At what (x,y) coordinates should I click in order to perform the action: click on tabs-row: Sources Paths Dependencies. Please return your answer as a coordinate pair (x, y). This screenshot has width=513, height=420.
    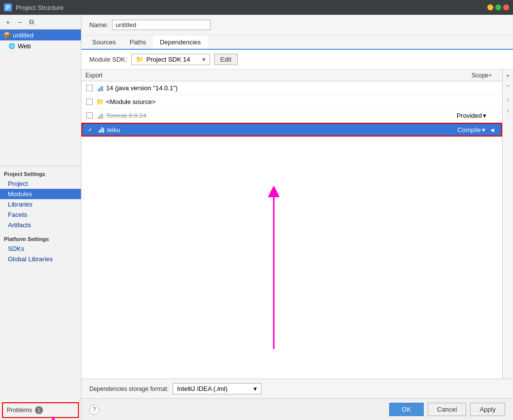
    Looking at the image, I should click on (297, 42).